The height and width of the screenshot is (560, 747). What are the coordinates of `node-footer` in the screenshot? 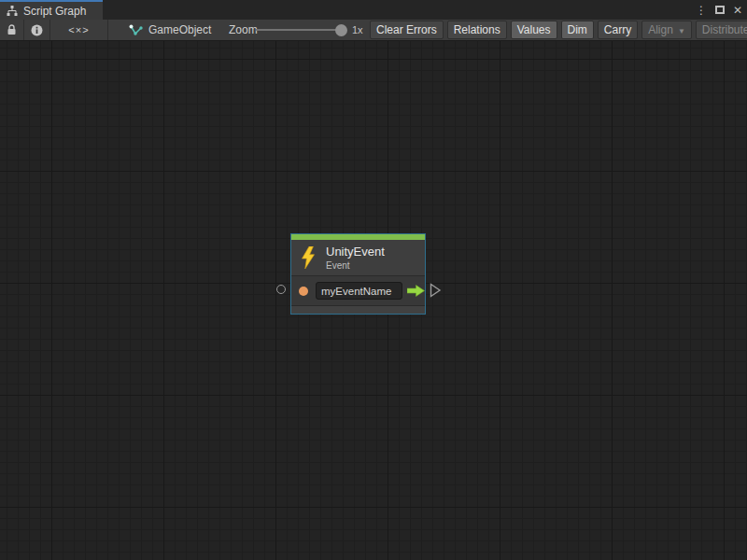 It's located at (359, 310).